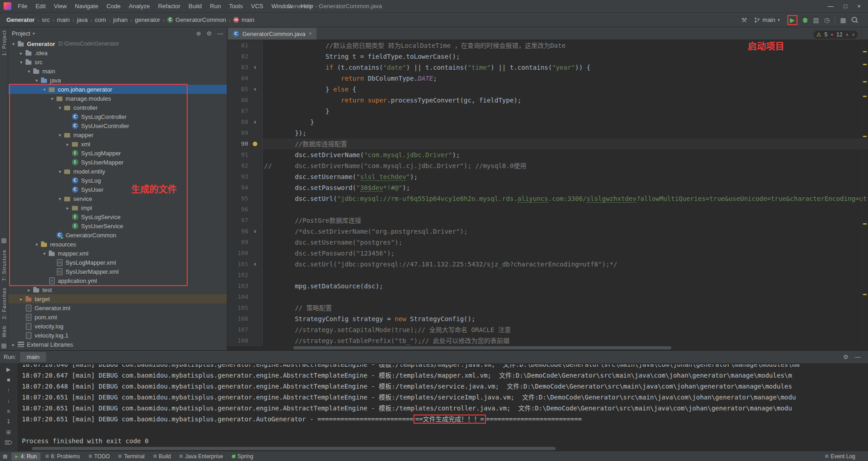 Image resolution: width=868 pixels, height=461 pixels. What do you see at coordinates (8, 432) in the screenshot?
I see `print-icon: ⊞` at bounding box center [8, 432].